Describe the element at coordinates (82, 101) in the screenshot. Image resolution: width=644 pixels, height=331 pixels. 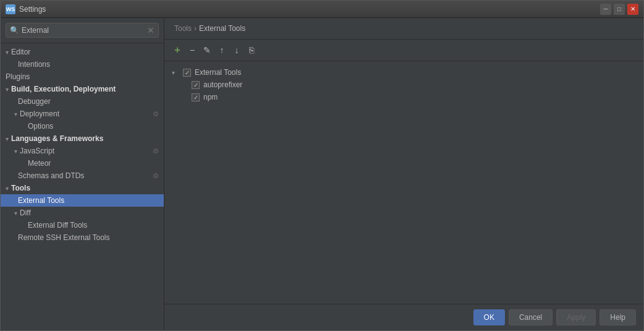
I see `sidebar-item-debugger: Debugger` at that location.